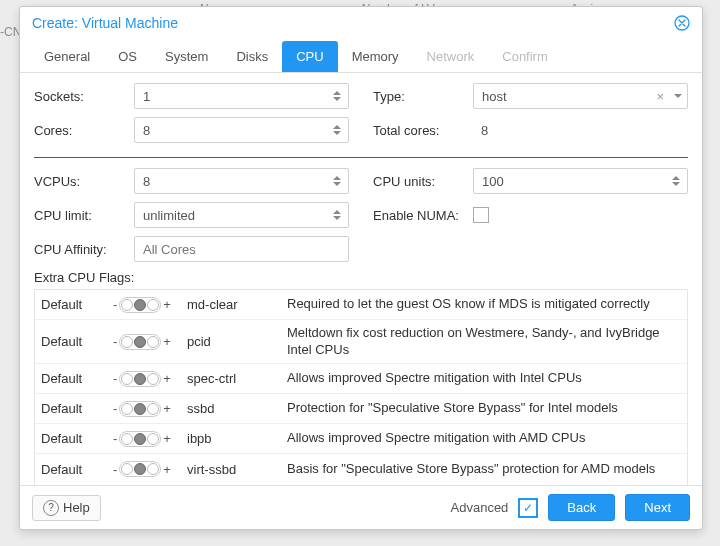 Image resolution: width=720 pixels, height=546 pixels. What do you see at coordinates (423, 216) in the screenshot?
I see `enable-numa-label: Enable NUMA:` at bounding box center [423, 216].